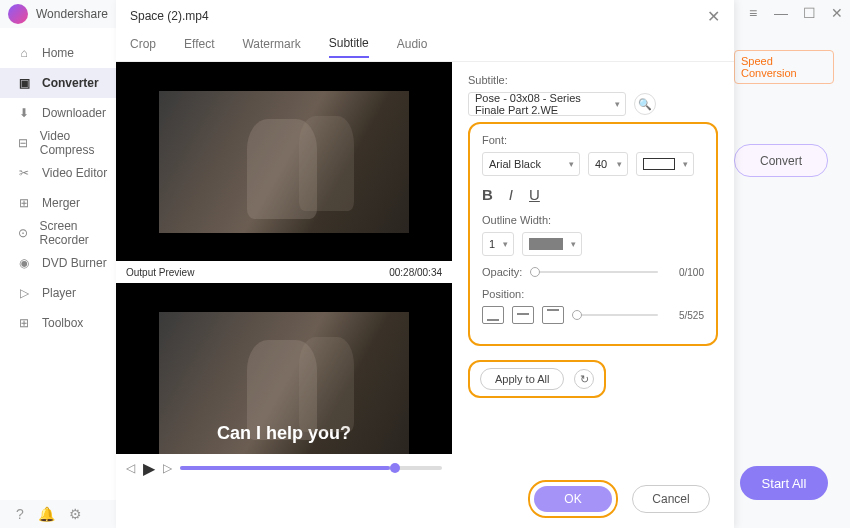  I want to click on dialog-buttons: OK Cancel, so click(619, 499).